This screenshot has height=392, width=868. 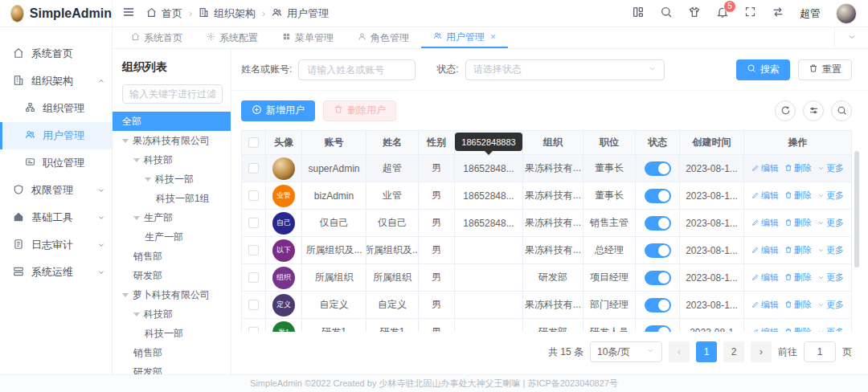 What do you see at coordinates (129, 14) in the screenshot?
I see `collapse-menu-icon` at bounding box center [129, 14].